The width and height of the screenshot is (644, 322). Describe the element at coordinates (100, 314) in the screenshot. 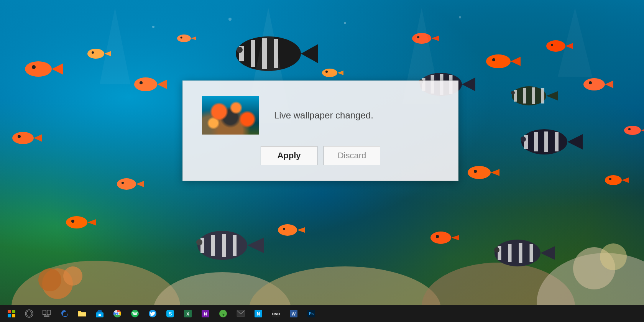

I see `store-icon` at that location.